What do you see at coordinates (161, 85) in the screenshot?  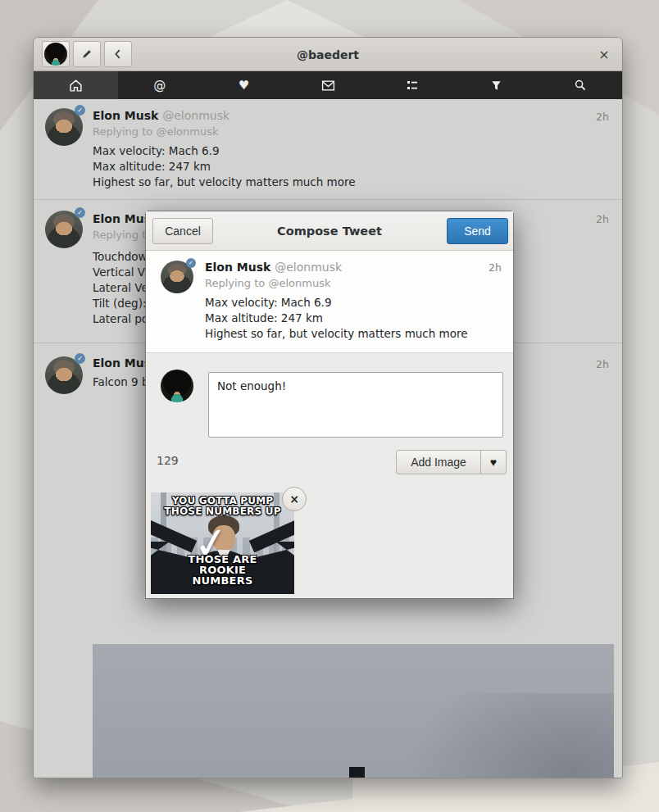 I see `tab-mentions: @` at bounding box center [161, 85].